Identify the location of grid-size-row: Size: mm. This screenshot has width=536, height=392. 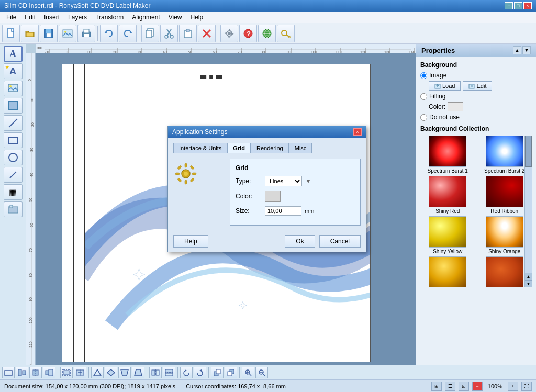
(295, 211).